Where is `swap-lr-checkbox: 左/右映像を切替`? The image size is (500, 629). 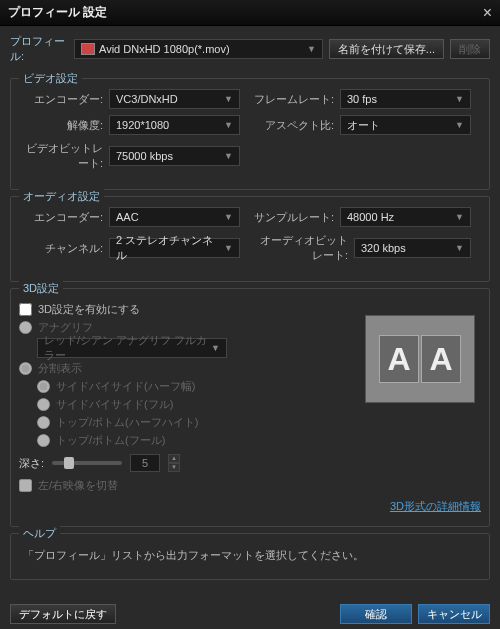 swap-lr-checkbox: 左/右映像を切替 is located at coordinates (250, 486).